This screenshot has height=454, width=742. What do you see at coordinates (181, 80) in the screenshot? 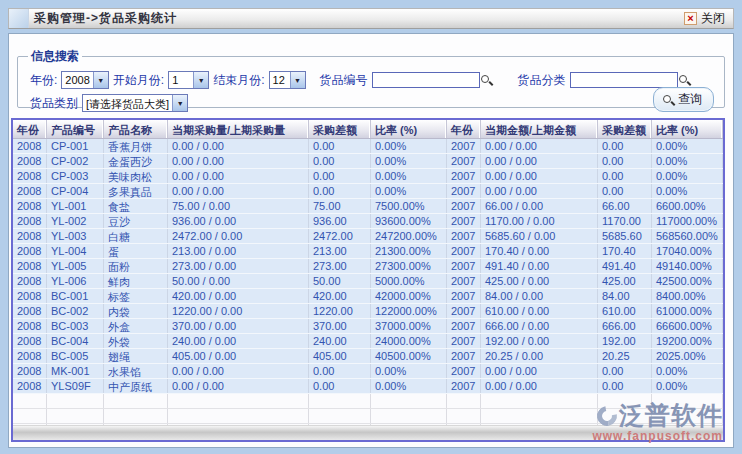
I see `start-month-value: 1` at bounding box center [181, 80].